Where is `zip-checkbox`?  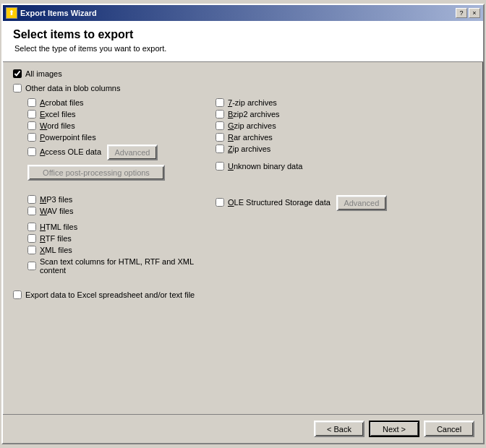 zip-checkbox is located at coordinates (220, 149).